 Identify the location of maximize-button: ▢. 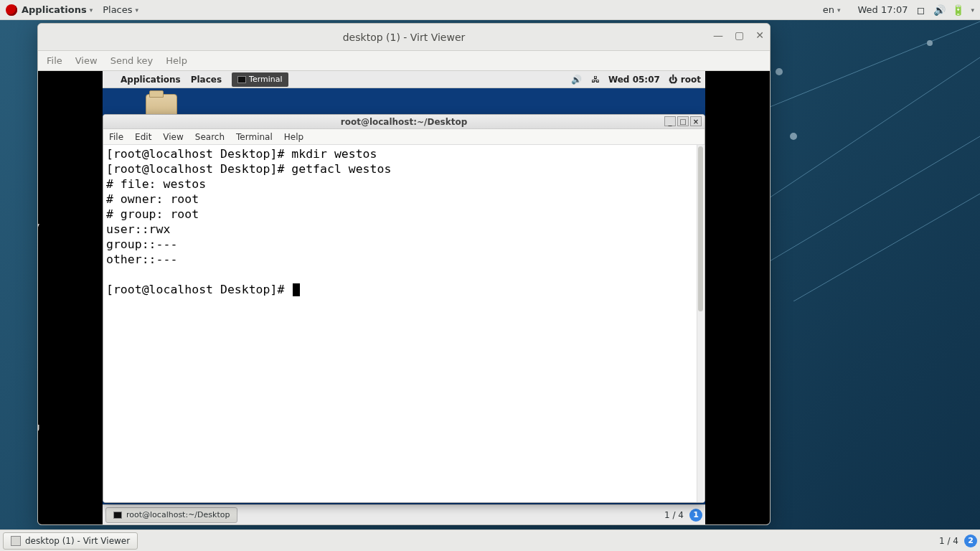
(739, 35).